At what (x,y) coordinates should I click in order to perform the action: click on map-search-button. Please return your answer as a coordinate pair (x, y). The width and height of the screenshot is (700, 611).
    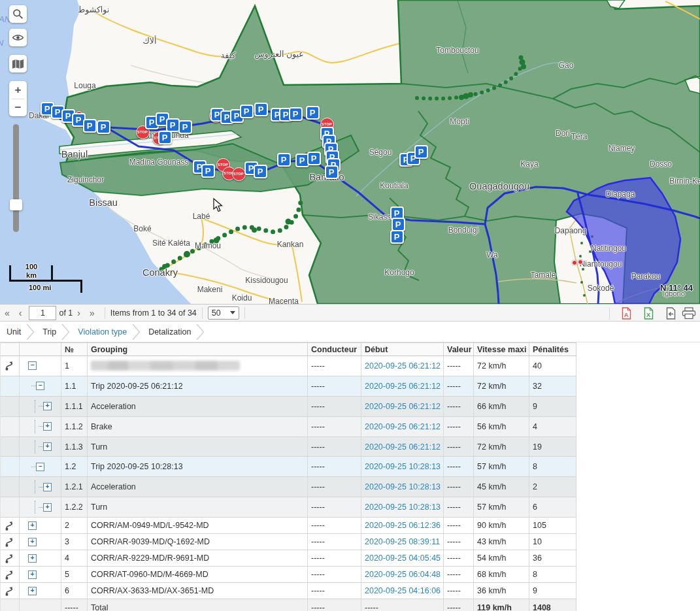
    Looking at the image, I should click on (18, 14).